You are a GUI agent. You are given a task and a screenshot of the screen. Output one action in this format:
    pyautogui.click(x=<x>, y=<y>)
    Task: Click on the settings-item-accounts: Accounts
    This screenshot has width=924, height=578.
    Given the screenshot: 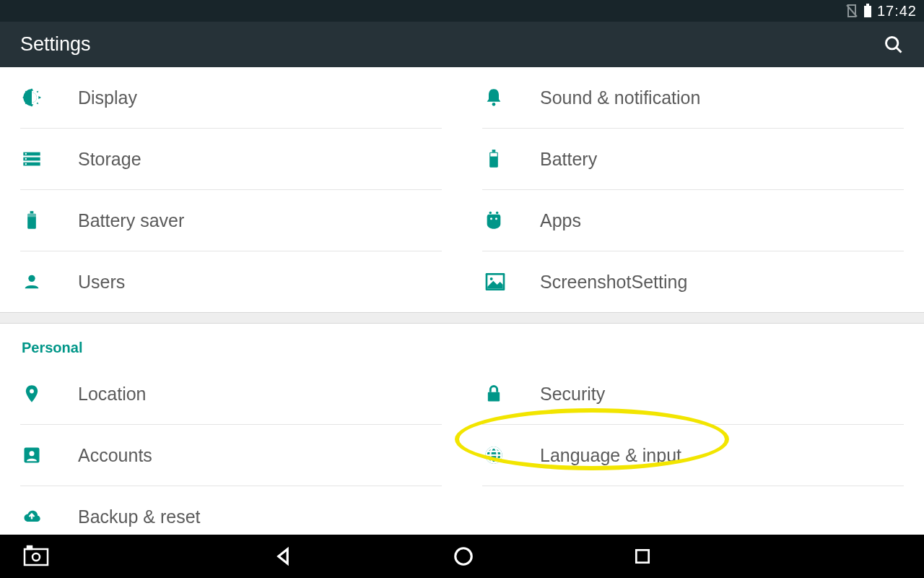 What is the action you would take?
    pyautogui.click(x=231, y=455)
    